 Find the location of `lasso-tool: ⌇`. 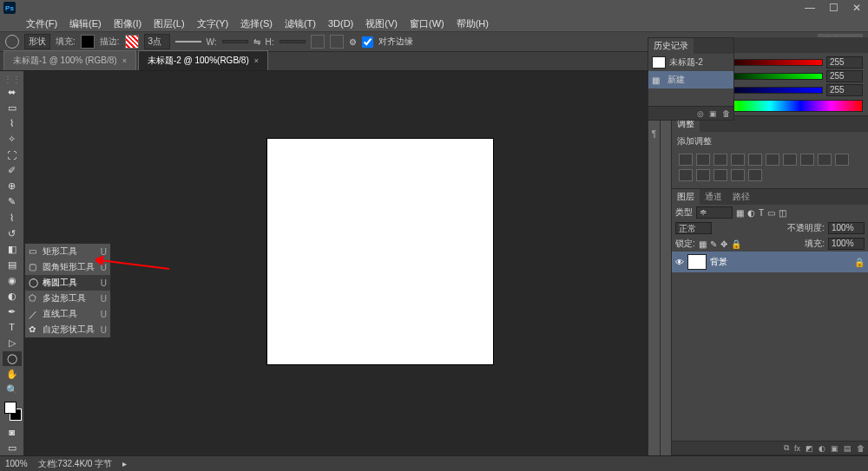

lasso-tool: ⌇ is located at coordinates (12, 123).